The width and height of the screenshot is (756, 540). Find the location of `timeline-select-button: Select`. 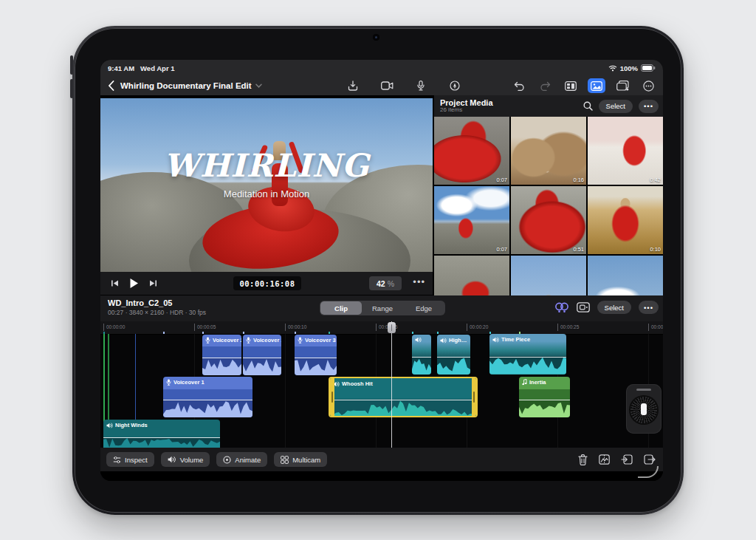

timeline-select-button: Select is located at coordinates (614, 307).